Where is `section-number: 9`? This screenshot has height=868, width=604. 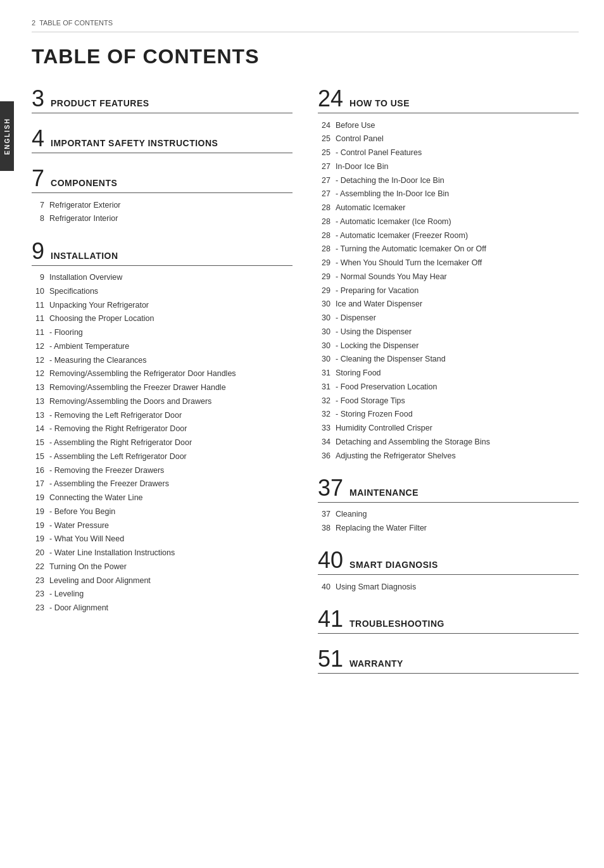
section-number: 9 is located at coordinates (38, 251).